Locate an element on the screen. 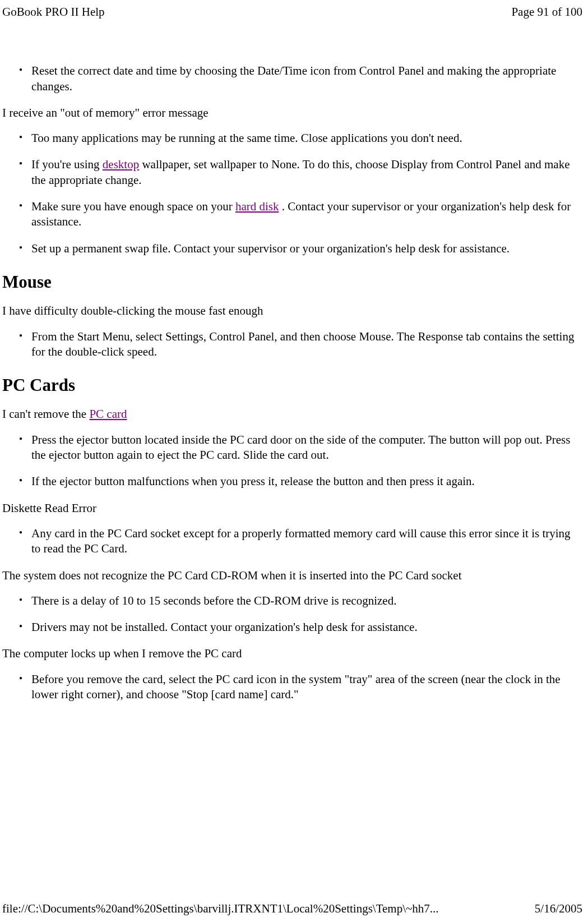  link: desktop is located at coordinates (121, 164).